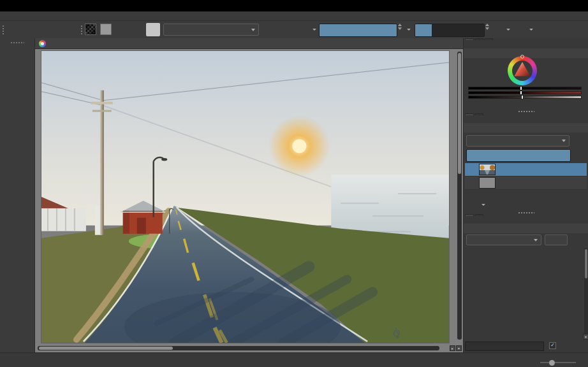 This screenshot has width=588, height=367. I want to click on color-wheel, so click(522, 71).